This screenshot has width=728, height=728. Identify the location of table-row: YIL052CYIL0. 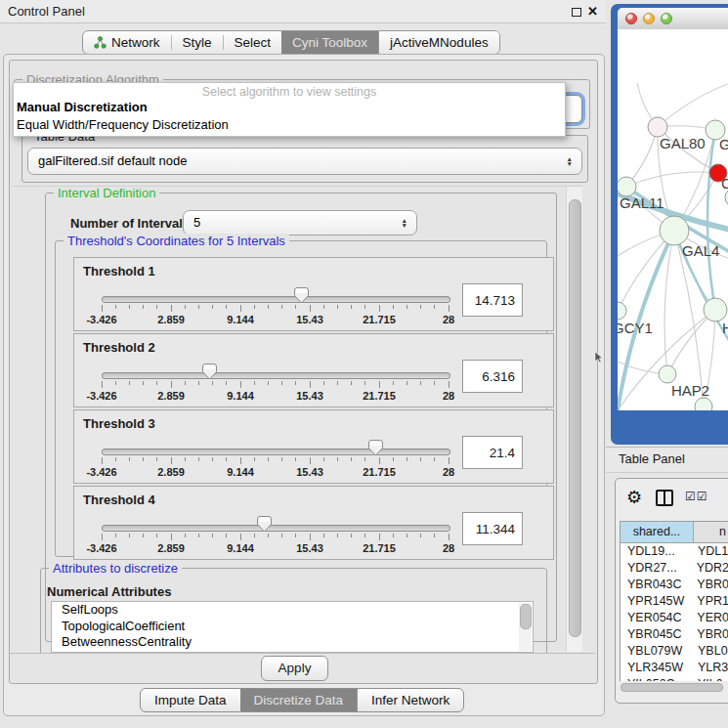
(674, 678).